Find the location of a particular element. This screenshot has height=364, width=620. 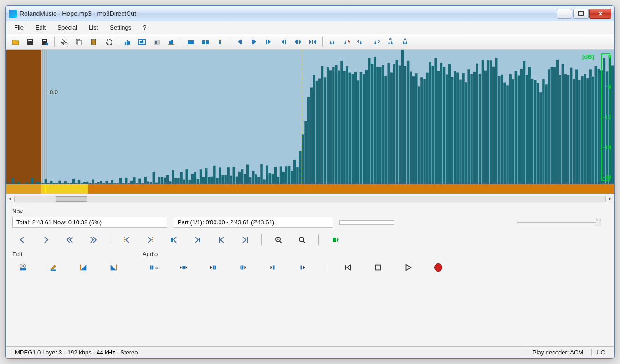

zoom-region-button is located at coordinates (128, 42).